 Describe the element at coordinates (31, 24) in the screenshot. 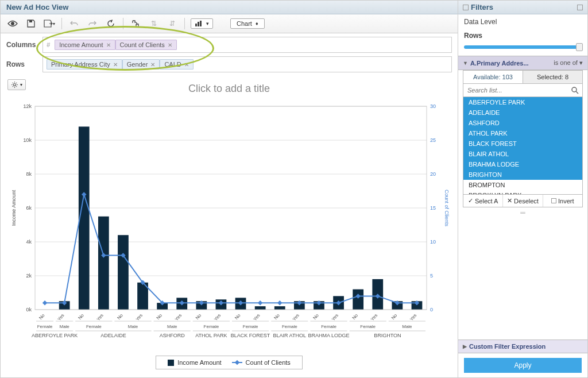

I see `save-icon` at that location.